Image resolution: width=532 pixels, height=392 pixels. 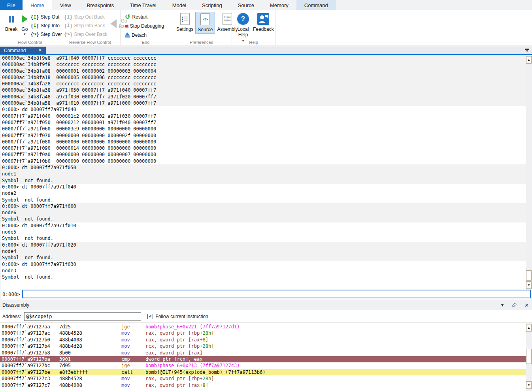 I want to click on command-output-line: node3, so click(x=263, y=271).